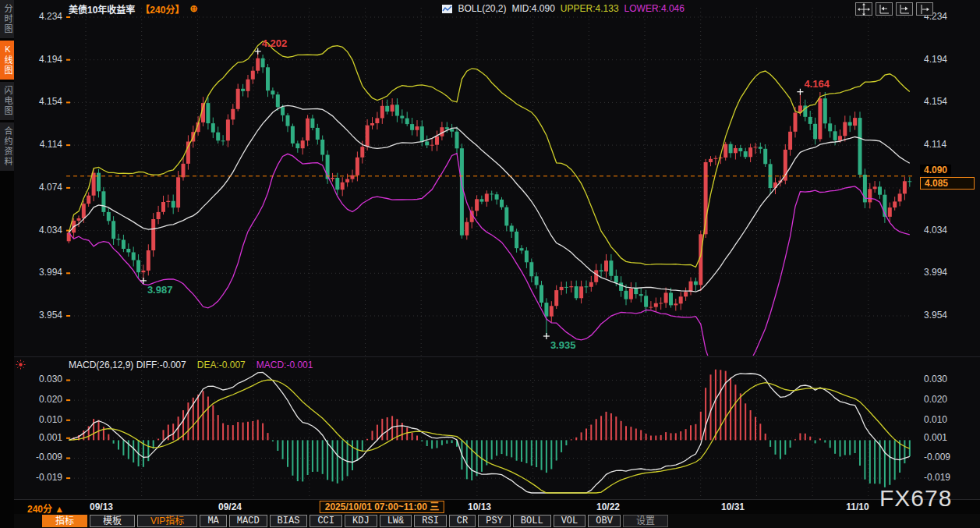 The height and width of the screenshot is (528, 980). Describe the element at coordinates (490, 521) in the screenshot. I see `indicator-toolbar: 指标模板VIP指标MAMACDBIASCCIKDJLW&RSICRPSYBOLL…` at that location.